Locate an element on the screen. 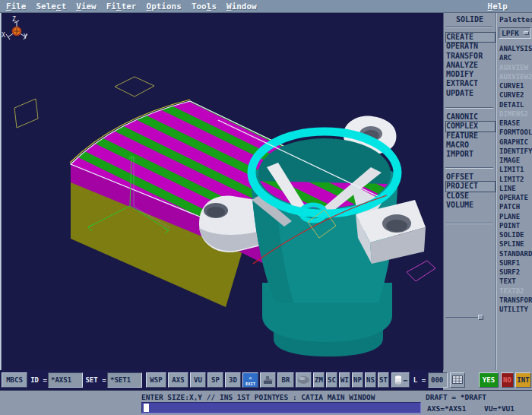 This screenshot has height=415, width=532. menu-item-volume: VOLUME is located at coordinates (470, 205).